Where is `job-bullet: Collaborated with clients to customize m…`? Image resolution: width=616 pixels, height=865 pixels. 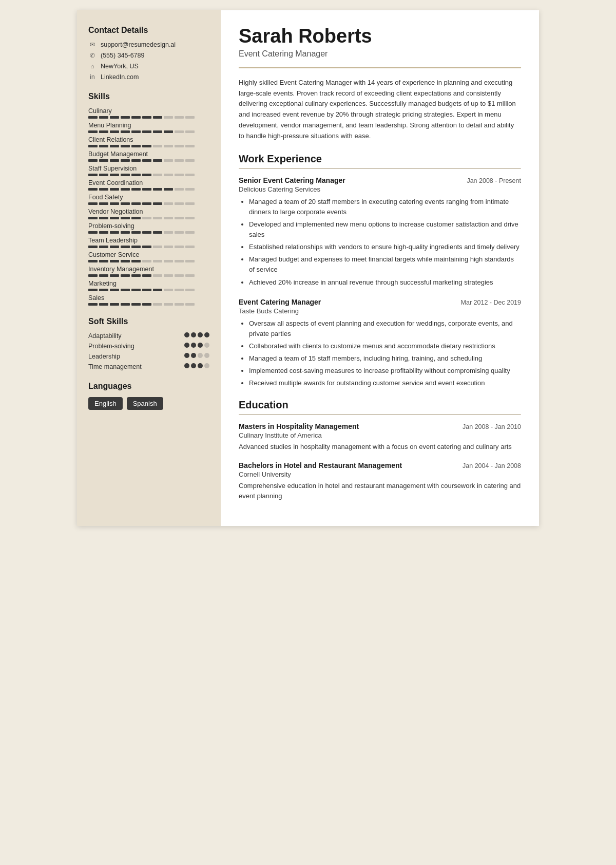
job-bullet: Collaborated with clients to customize m… is located at coordinates (385, 346).